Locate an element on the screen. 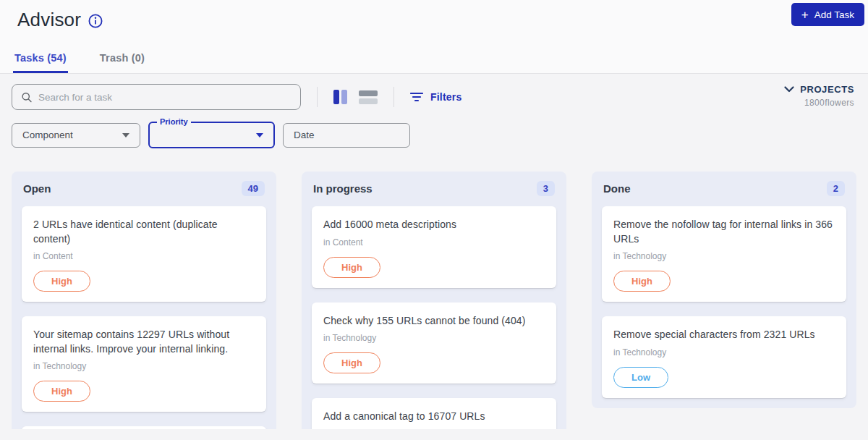 The image size is (868, 440). date-select: Date is located at coordinates (346, 135).